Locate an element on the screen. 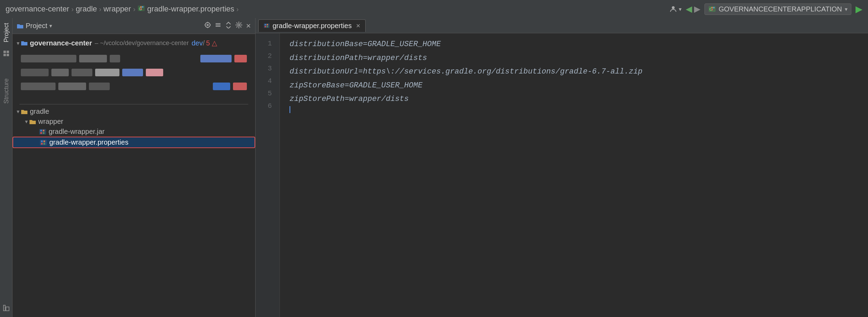 This screenshot has height=317, width=868. left-sidebar-tabs: Project Structure is located at coordinates (6, 168).